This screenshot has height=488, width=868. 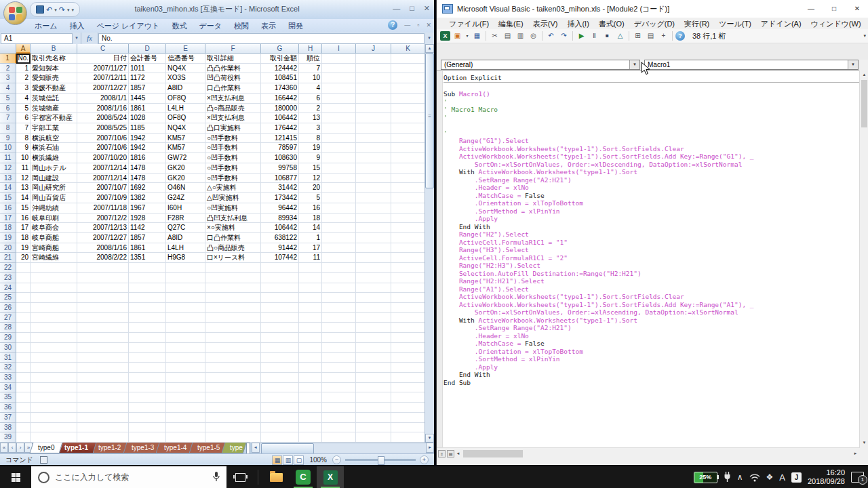 What do you see at coordinates (374, 248) in the screenshot?
I see `cell-J20` at bounding box center [374, 248].